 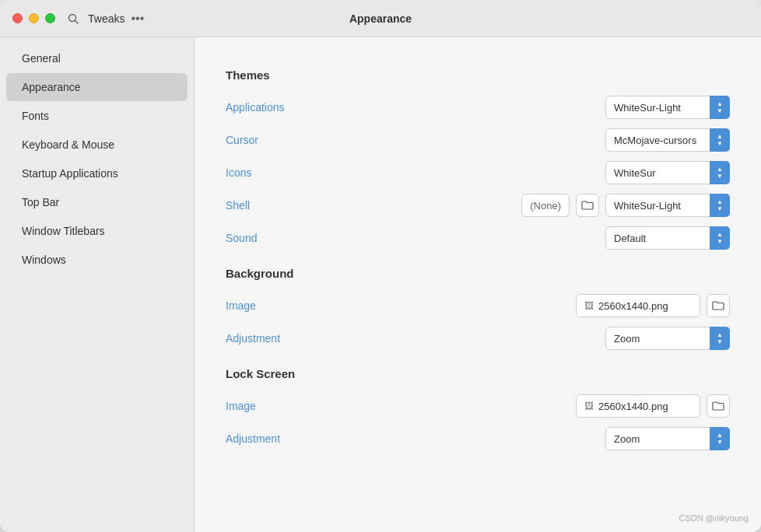 What do you see at coordinates (668, 173) in the screenshot?
I see `icons-select: WhiteSur` at bounding box center [668, 173].